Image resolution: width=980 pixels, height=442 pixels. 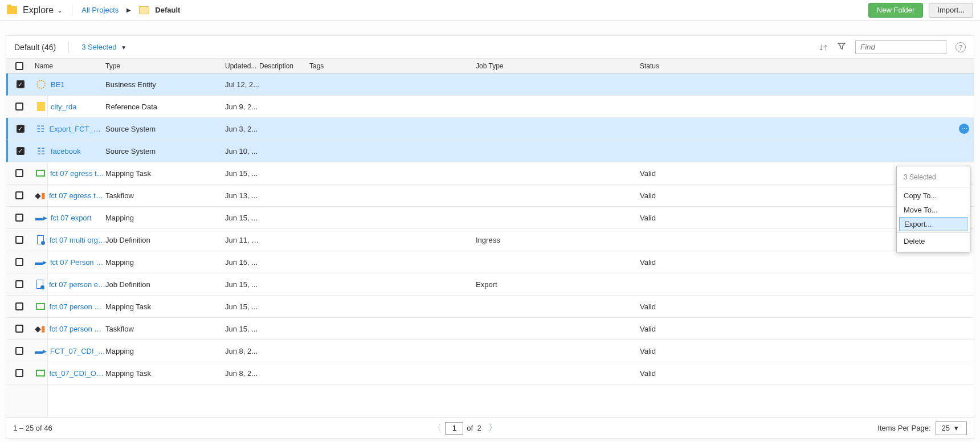 I want to click on table-row: ✓☷facebookSource SystemJun 10, ...⋯, so click(x=490, y=152).